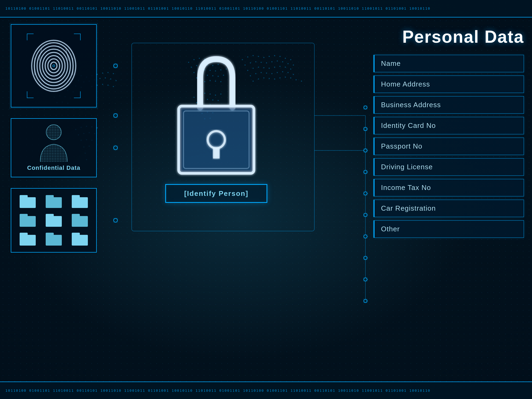  I want to click on data-item-name: Name, so click(449, 63).